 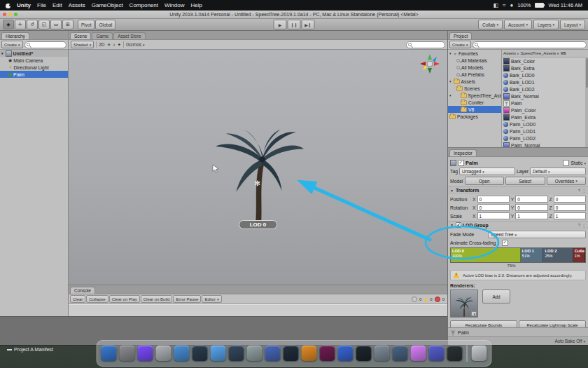 I want to click on file-row-Bark_Extra: Bark_Extra, so click(x=545, y=68).